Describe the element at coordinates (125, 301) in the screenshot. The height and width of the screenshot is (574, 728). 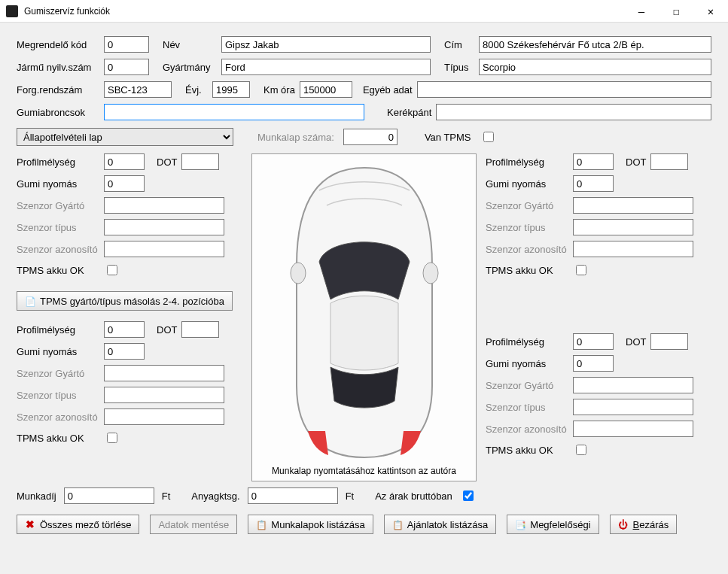
I see `copy-tpms-button: TPMS gyártó/típus másolás 2-4. pozícióba` at that location.